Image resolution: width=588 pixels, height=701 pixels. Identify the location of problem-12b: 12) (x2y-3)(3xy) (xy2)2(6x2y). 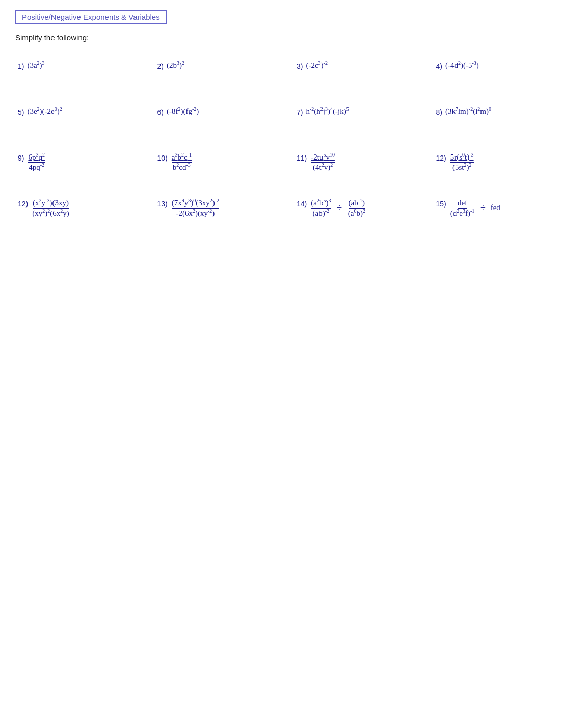
(85, 217).